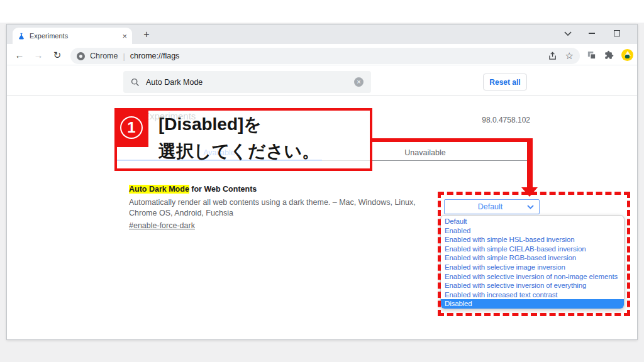 This screenshot has height=362, width=644. What do you see at coordinates (159, 189) in the screenshot?
I see `flag-title-highlight: Auto Dark Mode` at bounding box center [159, 189].